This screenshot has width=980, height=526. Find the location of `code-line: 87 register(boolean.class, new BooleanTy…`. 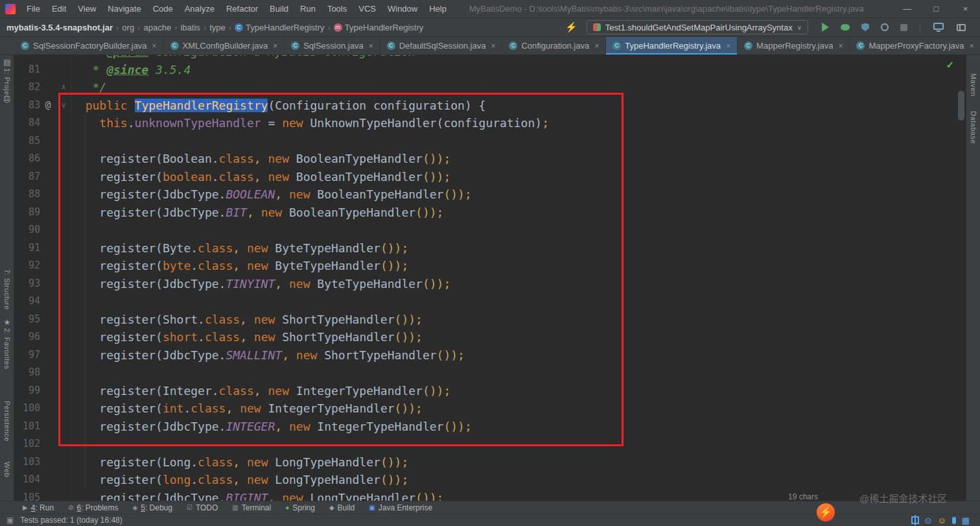

code-line: 87 register(boolean.class, new BooleanTy… is located at coordinates (485, 177).